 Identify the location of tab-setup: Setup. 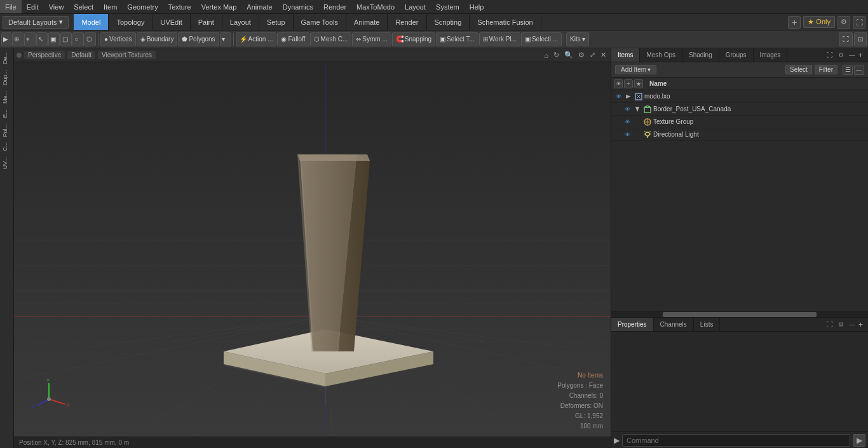
(276, 22).